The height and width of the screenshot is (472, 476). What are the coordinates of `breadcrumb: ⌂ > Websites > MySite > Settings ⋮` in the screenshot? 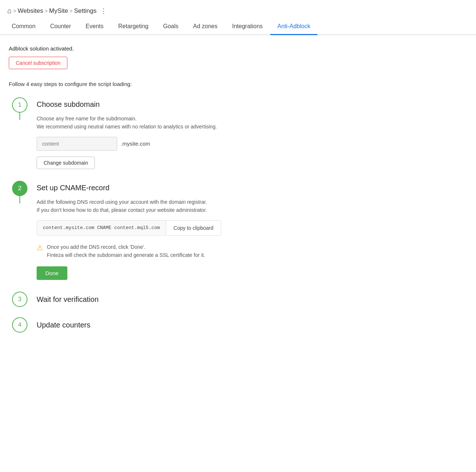 It's located at (238, 10).